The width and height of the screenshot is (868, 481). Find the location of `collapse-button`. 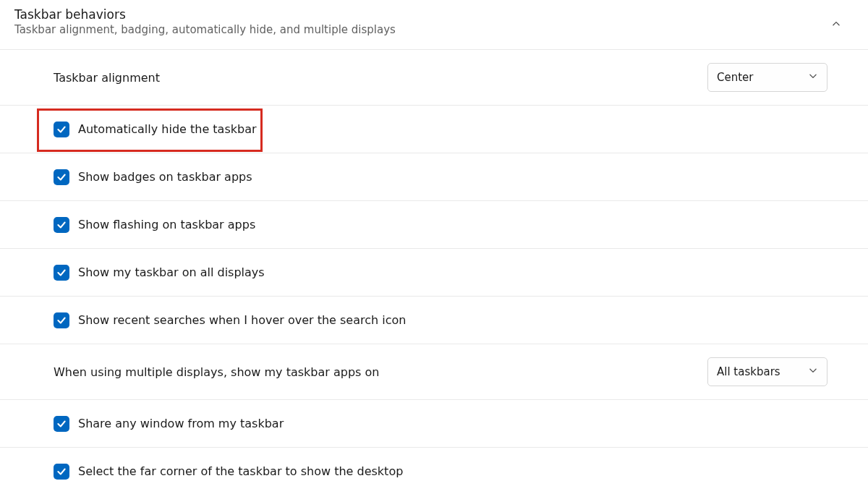

collapse-button is located at coordinates (836, 25).